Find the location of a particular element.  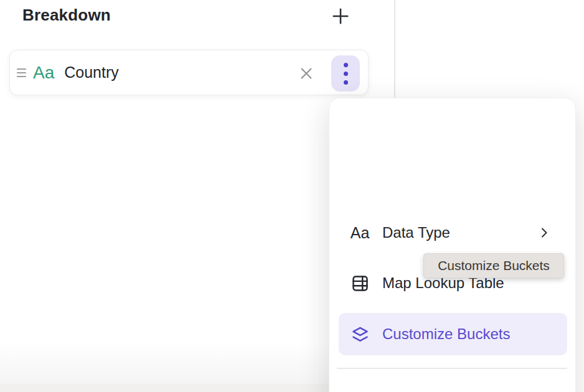

menu-item-label: Data Type is located at coordinates (416, 233).